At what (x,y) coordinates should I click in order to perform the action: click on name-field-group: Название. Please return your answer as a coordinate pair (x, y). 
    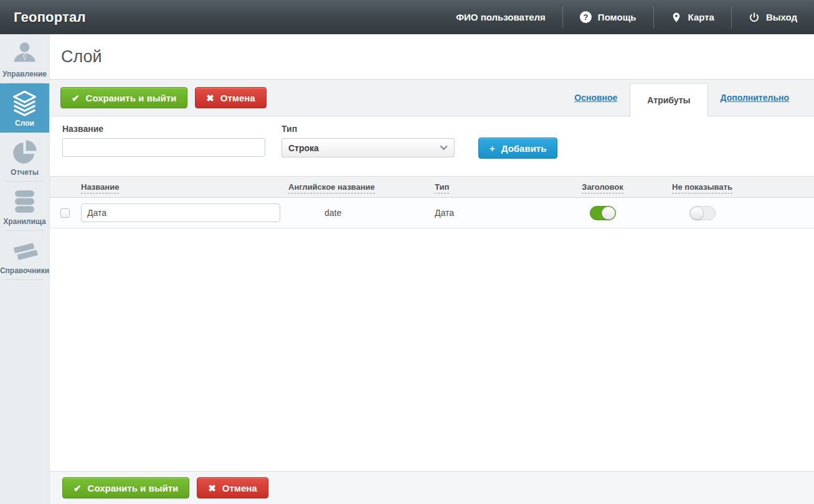
    Looking at the image, I should click on (164, 150).